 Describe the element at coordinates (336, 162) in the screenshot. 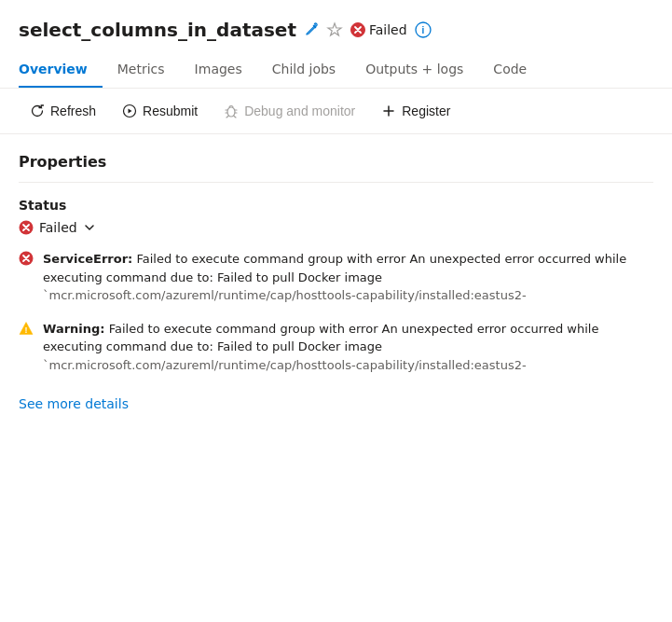

I see `properties-title: Properties` at that location.